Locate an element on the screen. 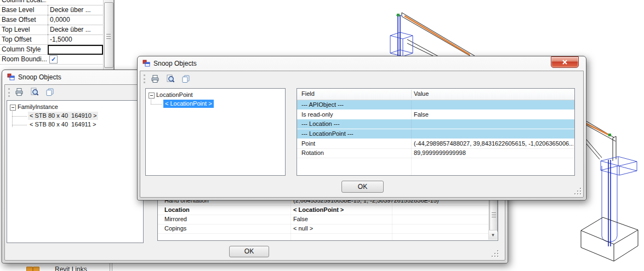 This screenshot has width=644, height=271. grid-row: Rotation 89,9999999999998 is located at coordinates (436, 153).